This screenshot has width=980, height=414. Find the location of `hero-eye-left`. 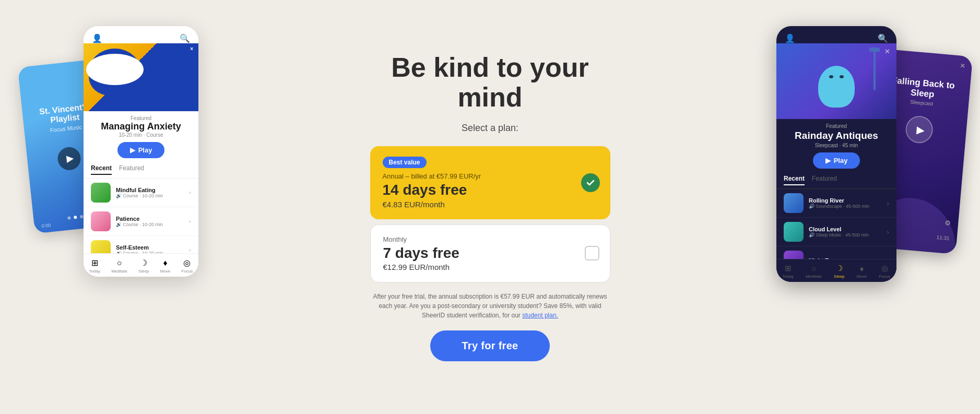

hero-eye-left is located at coordinates (831, 77).